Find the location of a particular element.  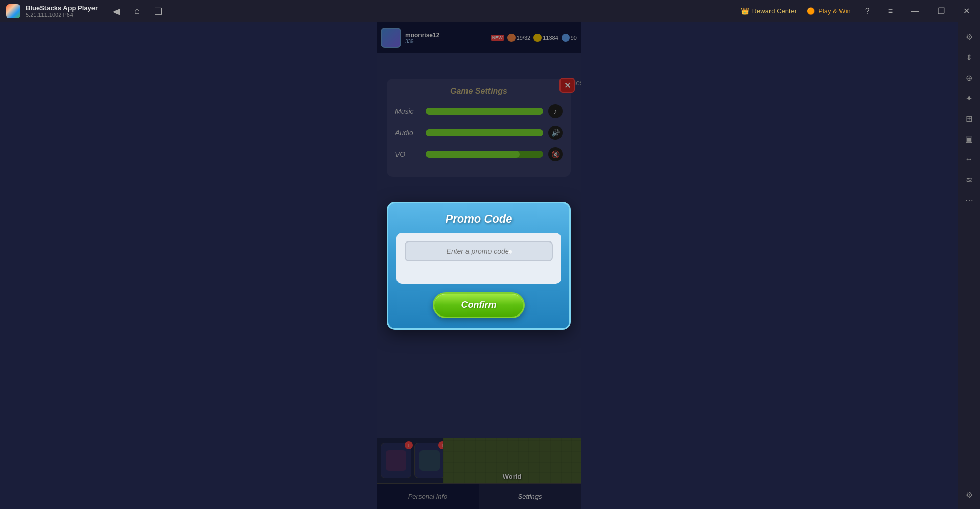

back-button: ◀ is located at coordinates (116, 11).